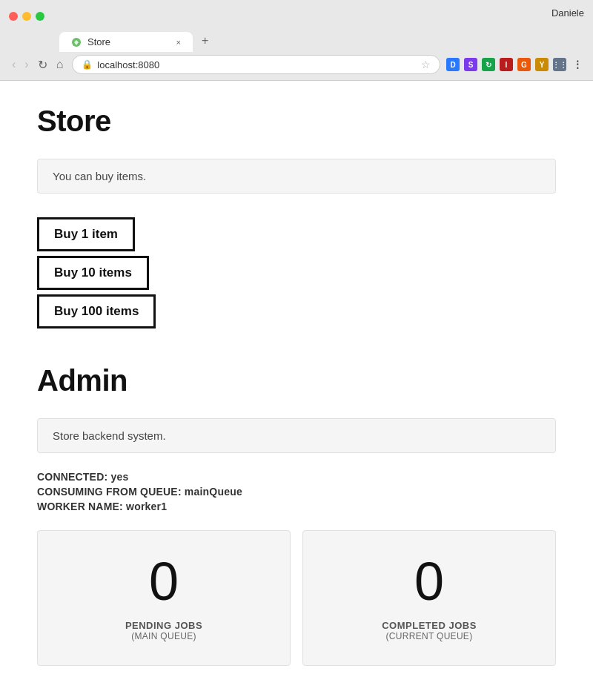  What do you see at coordinates (296, 506) in the screenshot?
I see `worker-status: WORKER NAME: worker1` at bounding box center [296, 506].